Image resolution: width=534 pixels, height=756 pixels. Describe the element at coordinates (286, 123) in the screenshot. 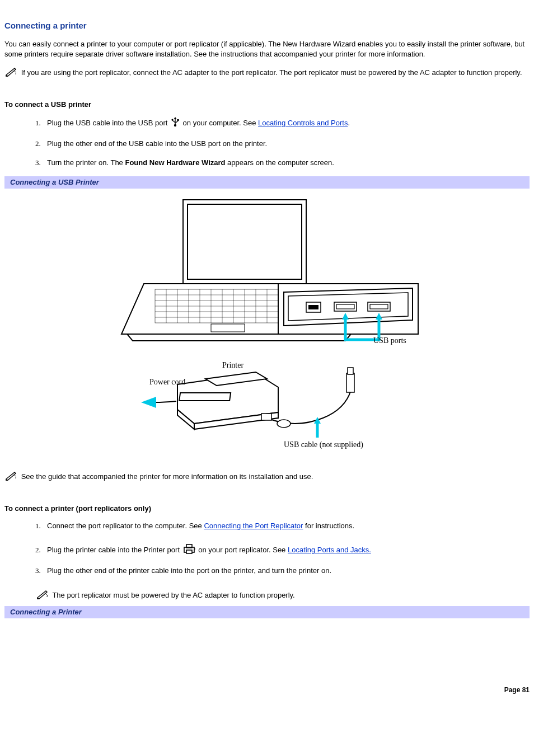

I see `usb-step-1: Plug the USB cable into the USB port on …` at that location.